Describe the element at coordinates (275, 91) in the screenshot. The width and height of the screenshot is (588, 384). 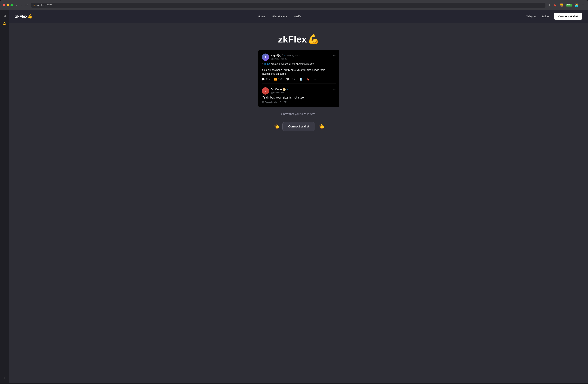
I see `do-kwon-author-info: D Do Kwon 🌕 ✓ @stablekwon` at that location.